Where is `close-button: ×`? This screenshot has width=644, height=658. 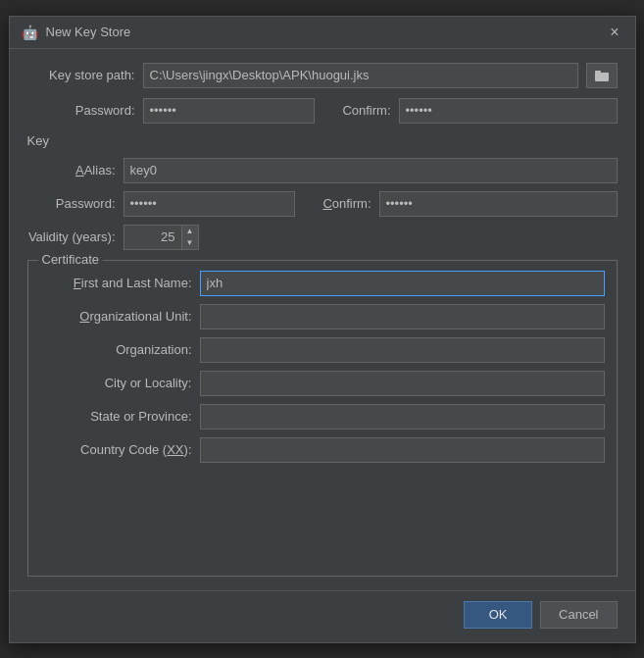 close-button: × is located at coordinates (614, 32).